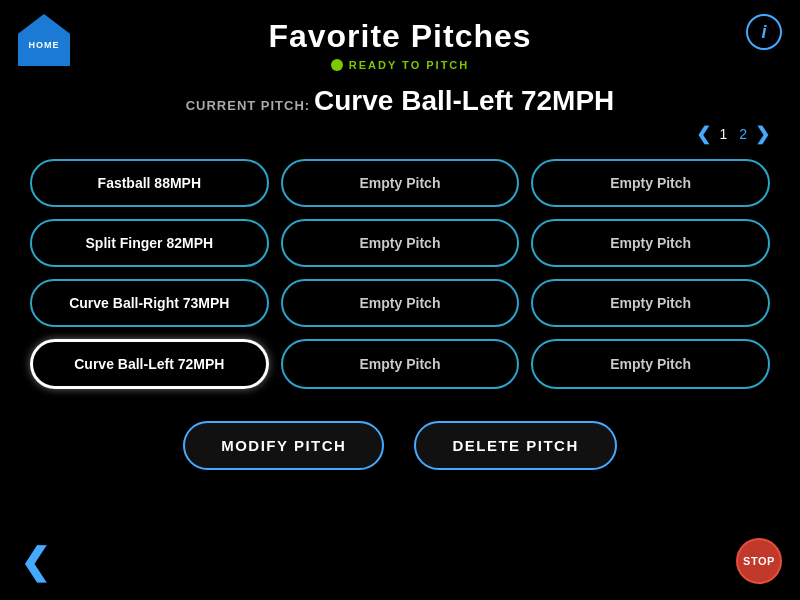  What do you see at coordinates (704, 134) in the screenshot?
I see `prev-page-arrow: ❮` at bounding box center [704, 134].